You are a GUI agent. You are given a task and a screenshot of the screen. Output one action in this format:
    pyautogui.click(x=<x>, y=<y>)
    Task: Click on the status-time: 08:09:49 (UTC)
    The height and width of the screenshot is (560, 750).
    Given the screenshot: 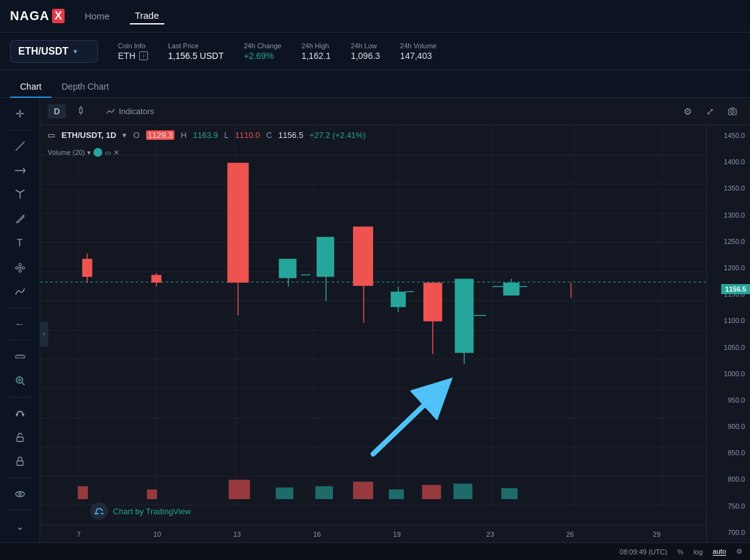 What is the action you would take?
    pyautogui.click(x=643, y=552)
    